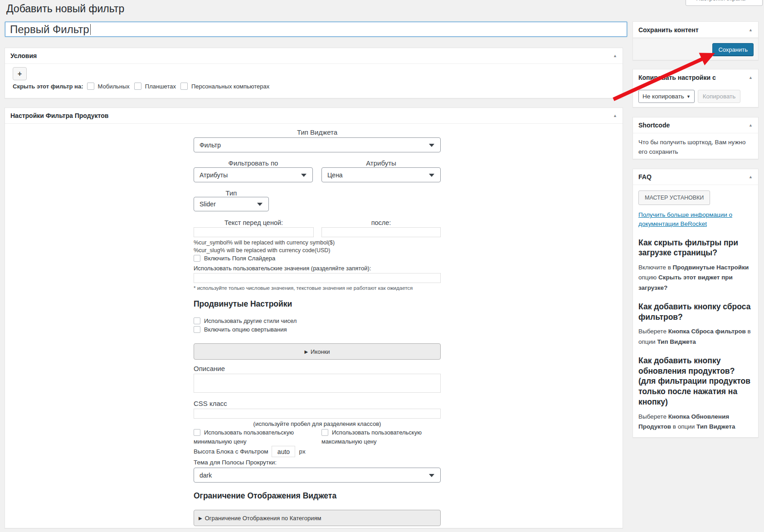 This screenshot has width=764, height=532. What do you see at coordinates (91, 86) in the screenshot?
I see `mobile-checkbox` at bounding box center [91, 86].